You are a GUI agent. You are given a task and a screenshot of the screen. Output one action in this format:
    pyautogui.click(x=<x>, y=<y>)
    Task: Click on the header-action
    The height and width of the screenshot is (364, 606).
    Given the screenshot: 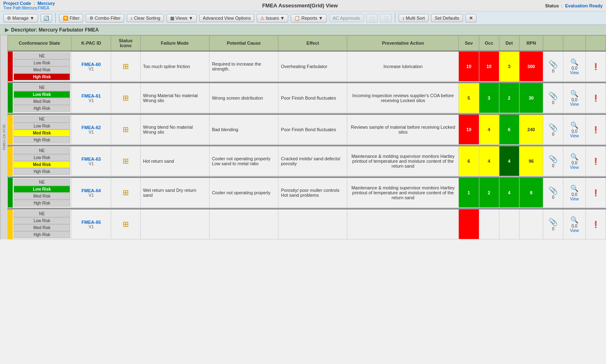 What is the action you would take?
    pyautogui.click(x=595, y=43)
    